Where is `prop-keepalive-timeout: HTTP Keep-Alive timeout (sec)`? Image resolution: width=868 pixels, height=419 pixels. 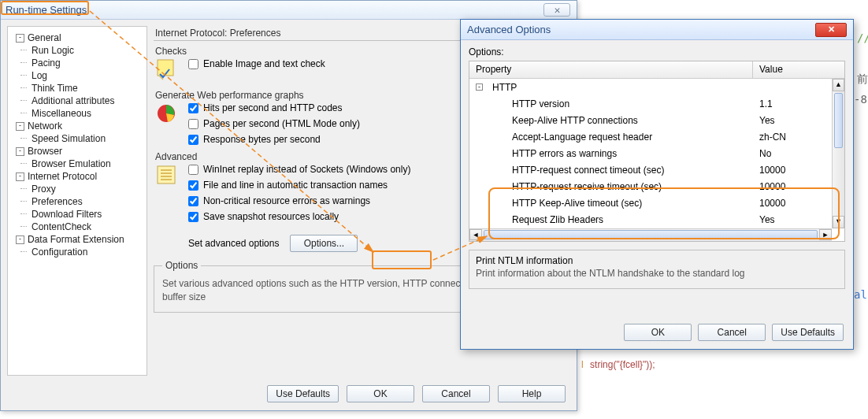 prop-keepalive-timeout: HTTP Keep-Alive timeout (sec) is located at coordinates (611, 203).